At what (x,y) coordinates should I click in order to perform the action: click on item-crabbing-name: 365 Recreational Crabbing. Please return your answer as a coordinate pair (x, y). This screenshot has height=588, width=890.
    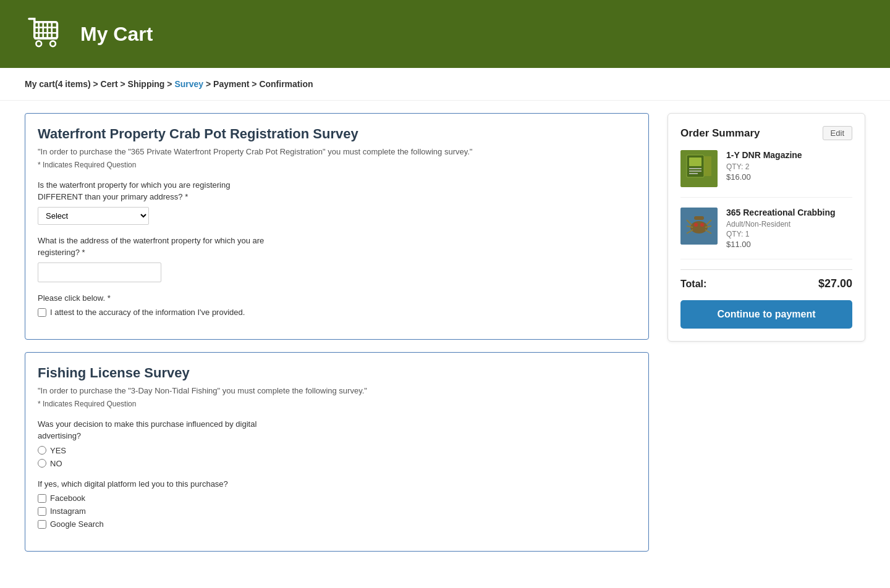
    Looking at the image, I should click on (789, 212).